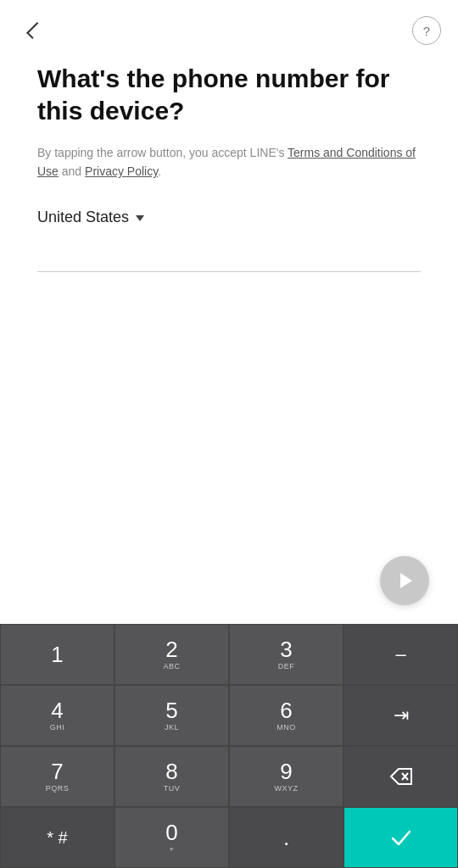 Image resolution: width=458 pixels, height=868 pixels. What do you see at coordinates (427, 31) in the screenshot?
I see `help-button: ?` at bounding box center [427, 31].